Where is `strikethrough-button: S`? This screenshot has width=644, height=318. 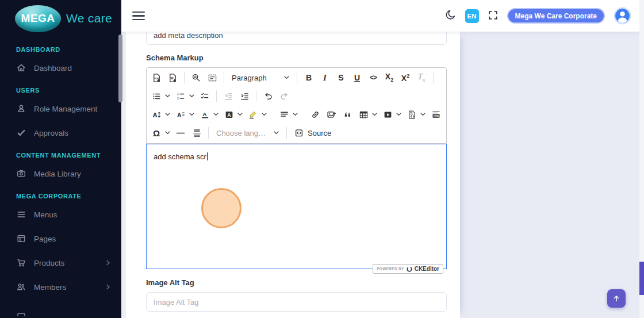 strikethrough-button: S is located at coordinates (341, 78).